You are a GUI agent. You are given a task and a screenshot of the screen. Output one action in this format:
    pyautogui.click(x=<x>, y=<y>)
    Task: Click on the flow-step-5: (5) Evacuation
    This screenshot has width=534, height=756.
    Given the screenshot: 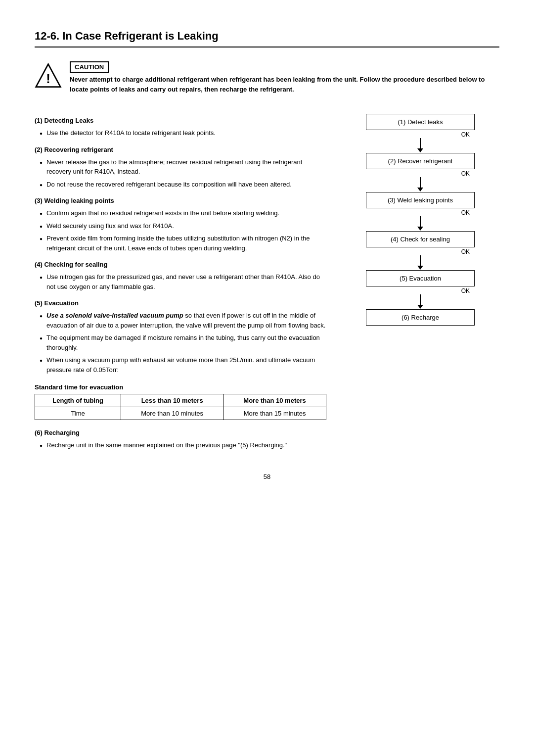 What is the action you would take?
    pyautogui.click(x=420, y=278)
    